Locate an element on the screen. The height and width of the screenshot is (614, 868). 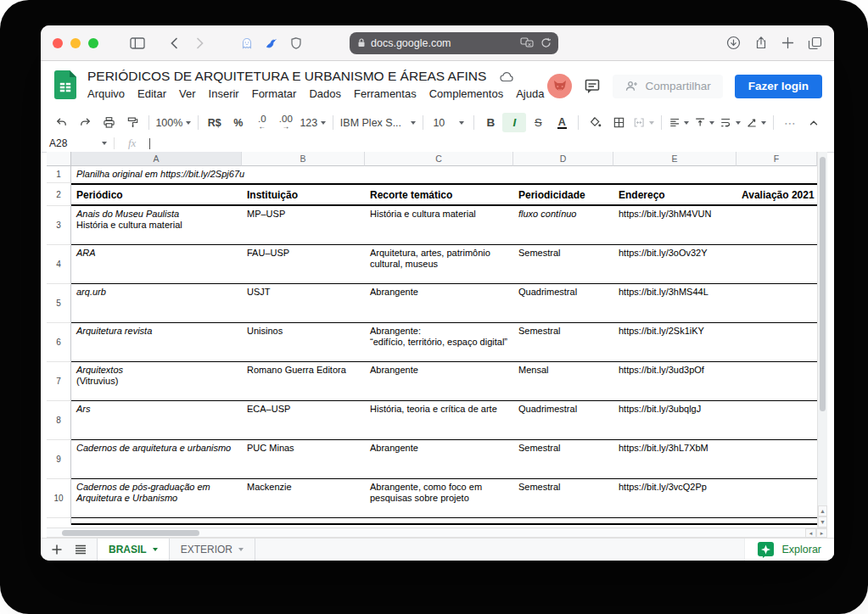
login-button: Fazer login is located at coordinates (779, 87).